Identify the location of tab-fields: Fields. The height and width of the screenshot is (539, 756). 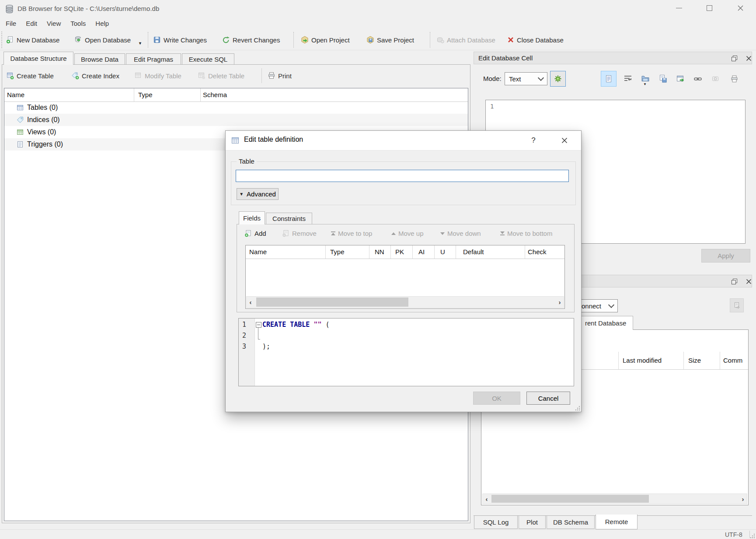
(252, 218).